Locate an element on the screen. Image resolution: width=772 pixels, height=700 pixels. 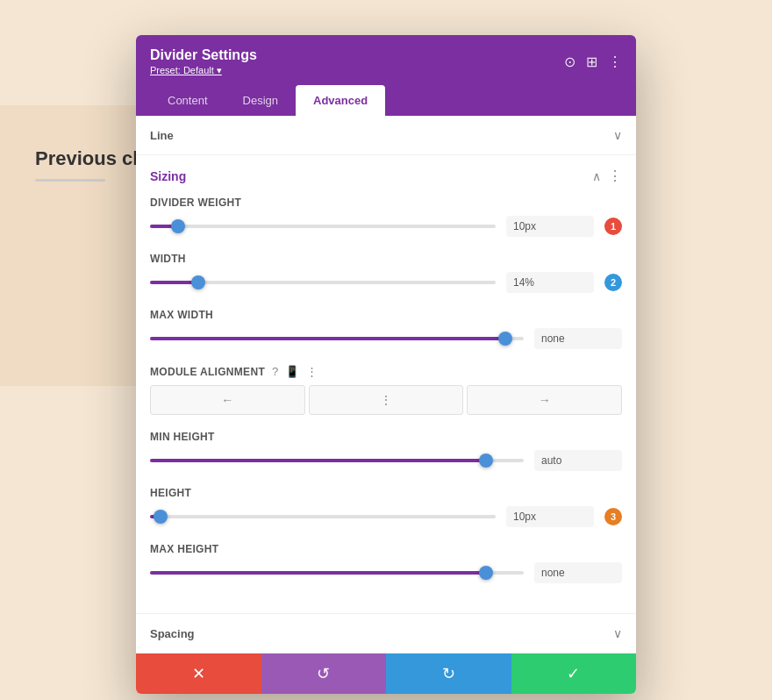
height-thumb is located at coordinates (161, 517).